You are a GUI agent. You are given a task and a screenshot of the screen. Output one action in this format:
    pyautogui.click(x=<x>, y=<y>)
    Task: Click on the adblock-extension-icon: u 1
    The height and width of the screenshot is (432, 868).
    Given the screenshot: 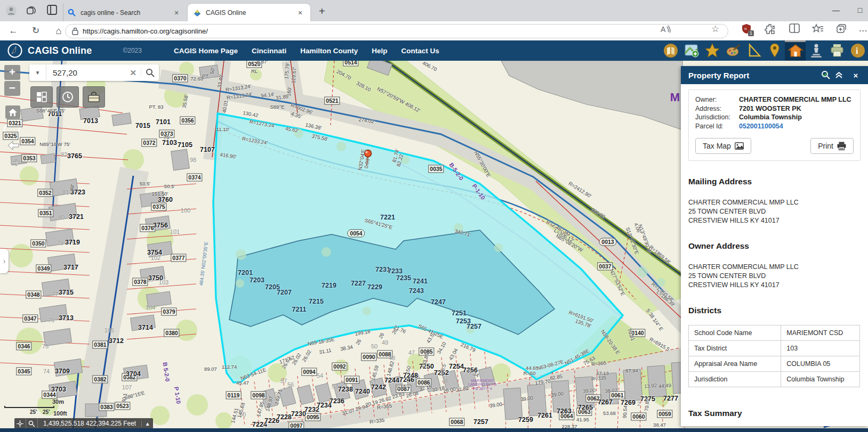 What is the action you would take?
    pyautogui.click(x=746, y=29)
    